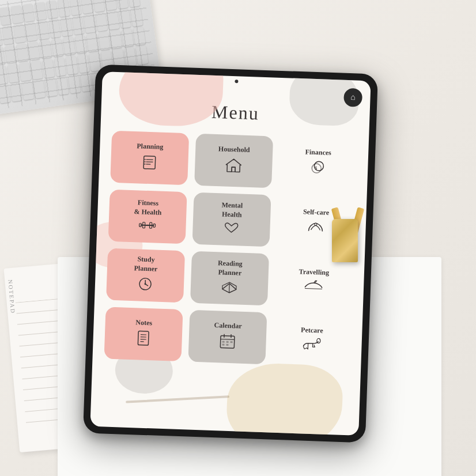  I want to click on calendar-label: Calendar, so click(228, 326).